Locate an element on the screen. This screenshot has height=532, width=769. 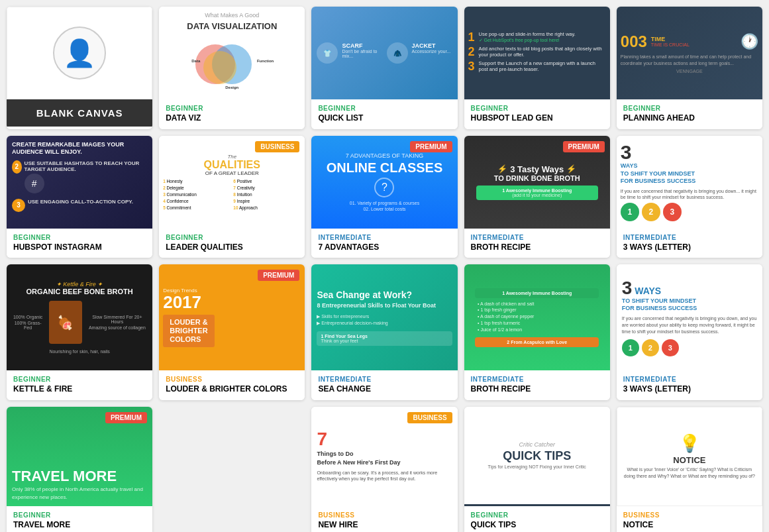
card-new-hire: BUSINESS 7 Things to DoBefore A New Hire… is located at coordinates (384, 469).